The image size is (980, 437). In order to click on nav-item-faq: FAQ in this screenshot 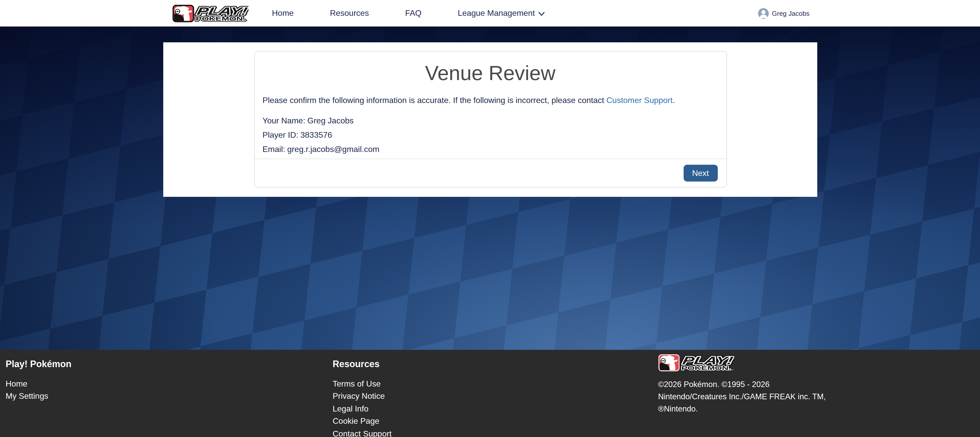, I will do `click(413, 13)`.